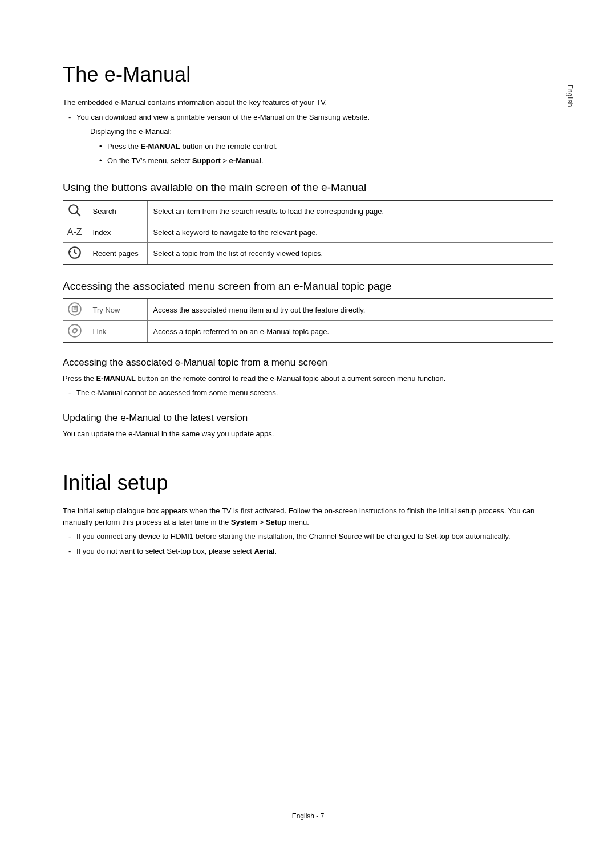  Describe the element at coordinates (350, 211) in the screenshot. I see `search-desc: Select an item from the search results t…` at that location.